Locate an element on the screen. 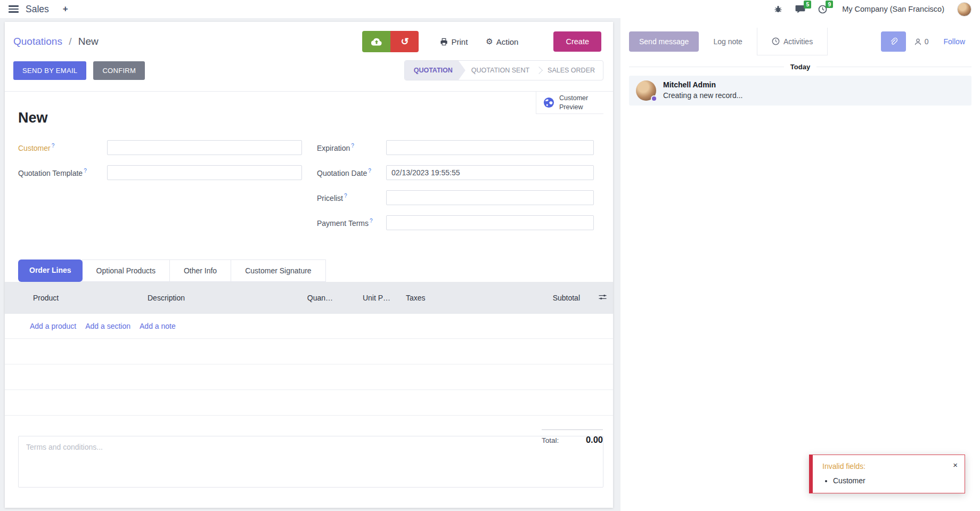  customer-input is located at coordinates (205, 148).